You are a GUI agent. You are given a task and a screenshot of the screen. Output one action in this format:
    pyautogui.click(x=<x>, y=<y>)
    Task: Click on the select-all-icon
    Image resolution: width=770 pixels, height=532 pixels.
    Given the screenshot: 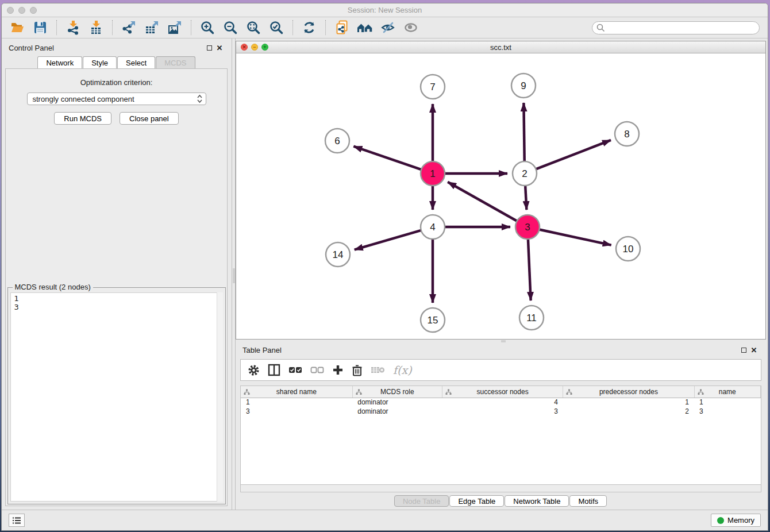 What is the action you would take?
    pyautogui.click(x=295, y=370)
    